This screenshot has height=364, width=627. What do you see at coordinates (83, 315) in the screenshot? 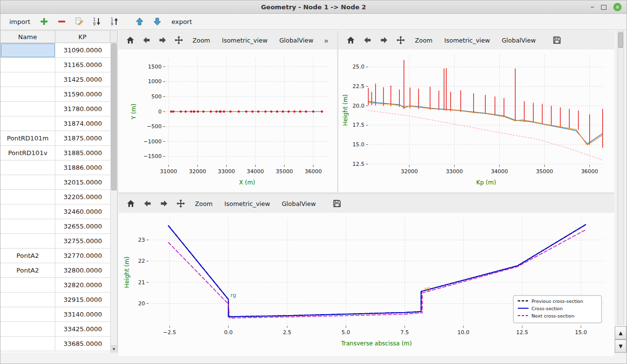
I see `kp-cell: 33140.0000` at bounding box center [83, 315].